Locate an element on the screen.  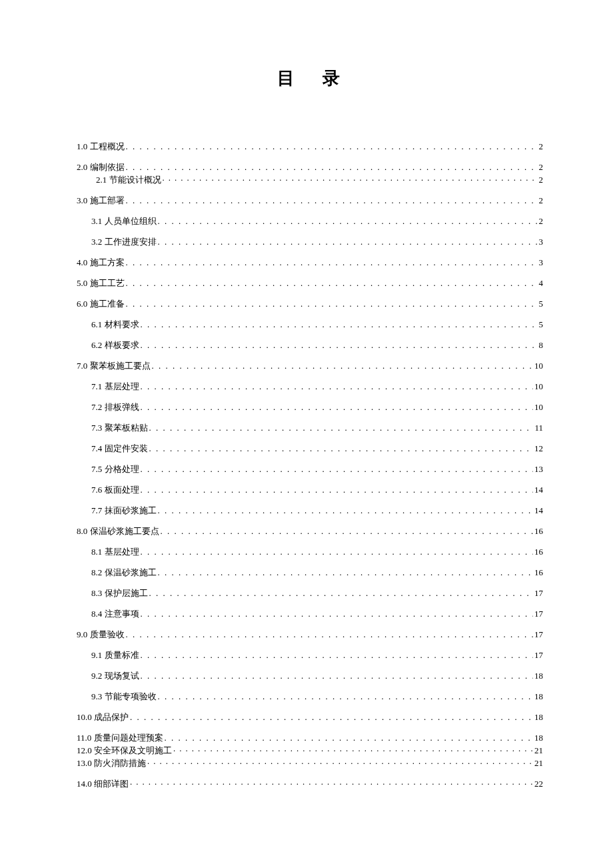
toc-entry: 2.0 编制依据. . . . . . . . . . . . . . . . … is located at coordinates (310, 167).